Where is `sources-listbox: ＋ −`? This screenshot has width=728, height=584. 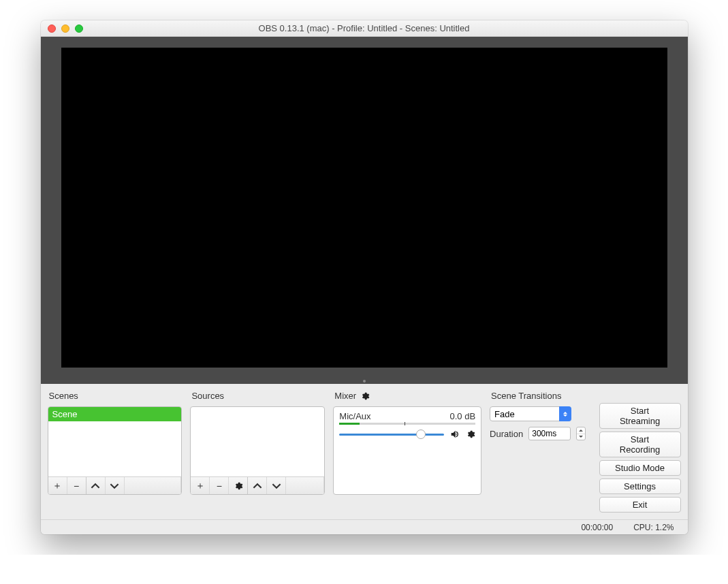
sources-listbox: ＋ − is located at coordinates (257, 451).